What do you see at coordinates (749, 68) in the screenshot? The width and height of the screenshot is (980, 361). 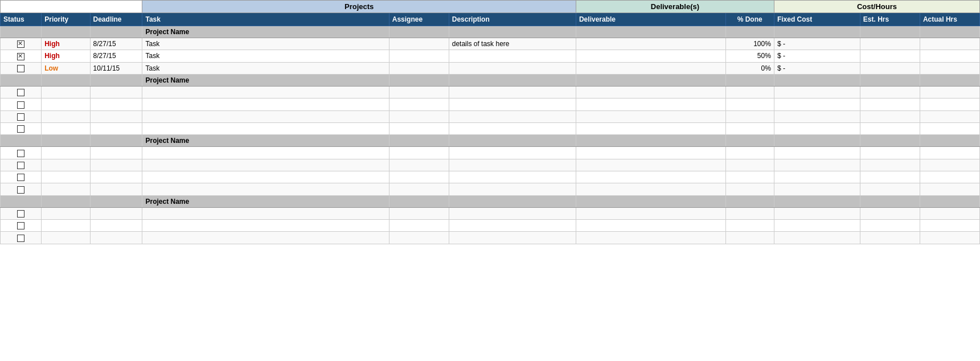 I see `pct-done-cell: 0%` at bounding box center [749, 68].